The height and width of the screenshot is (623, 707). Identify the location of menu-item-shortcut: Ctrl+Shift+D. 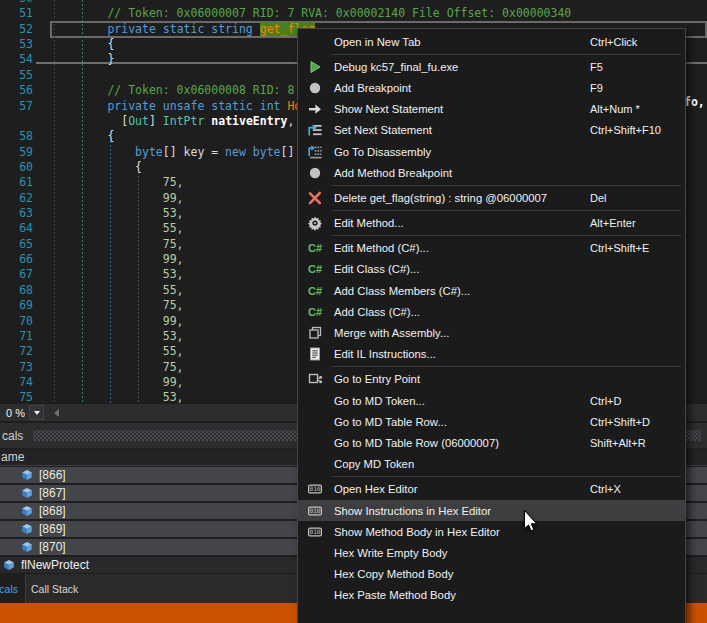
(620, 422).